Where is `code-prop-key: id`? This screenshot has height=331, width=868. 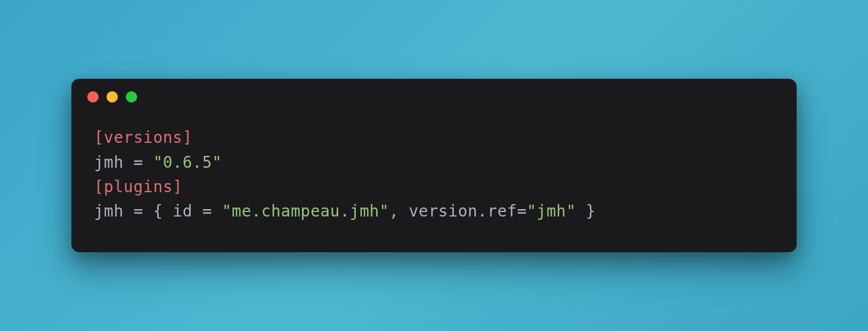 code-prop-key: id is located at coordinates (182, 211).